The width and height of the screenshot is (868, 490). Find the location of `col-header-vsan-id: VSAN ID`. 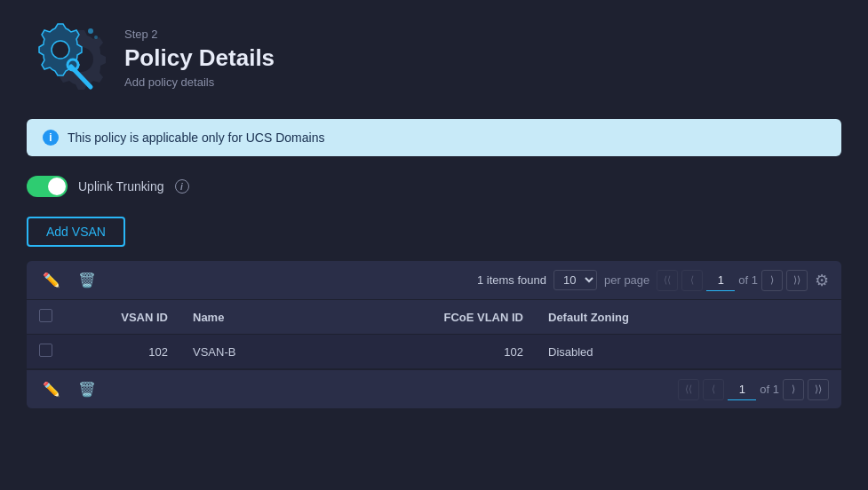

col-header-vsan-id: VSAN ID is located at coordinates (123, 318).